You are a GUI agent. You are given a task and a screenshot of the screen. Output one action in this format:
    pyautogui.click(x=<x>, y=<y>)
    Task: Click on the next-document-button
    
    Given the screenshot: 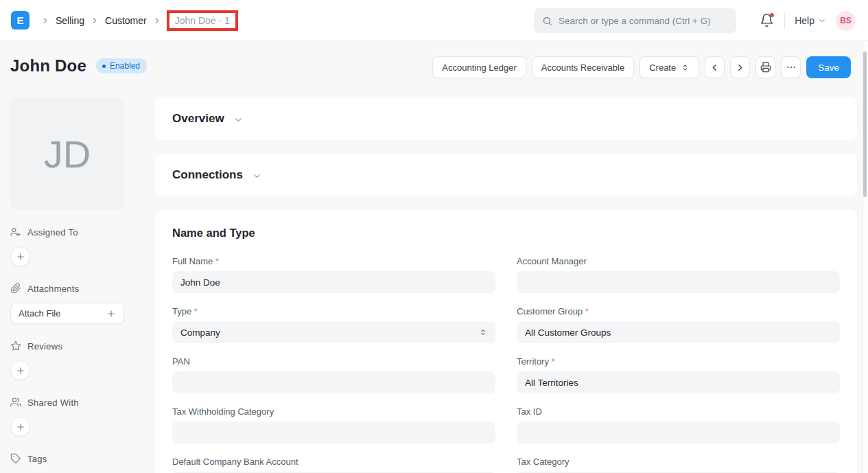 What is the action you would take?
    pyautogui.click(x=740, y=67)
    